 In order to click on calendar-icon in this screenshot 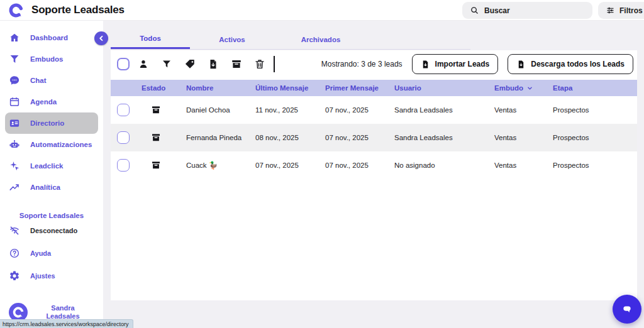, I will do `click(14, 102)`.